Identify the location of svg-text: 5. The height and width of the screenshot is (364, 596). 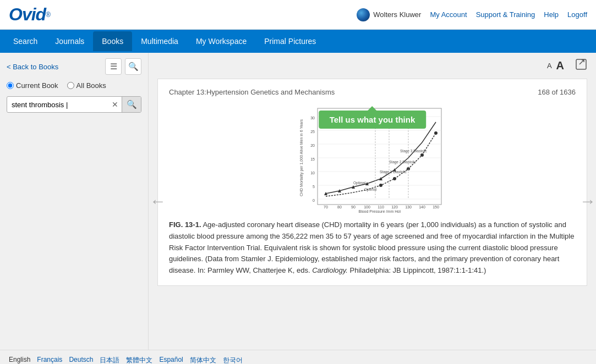
(314, 187).